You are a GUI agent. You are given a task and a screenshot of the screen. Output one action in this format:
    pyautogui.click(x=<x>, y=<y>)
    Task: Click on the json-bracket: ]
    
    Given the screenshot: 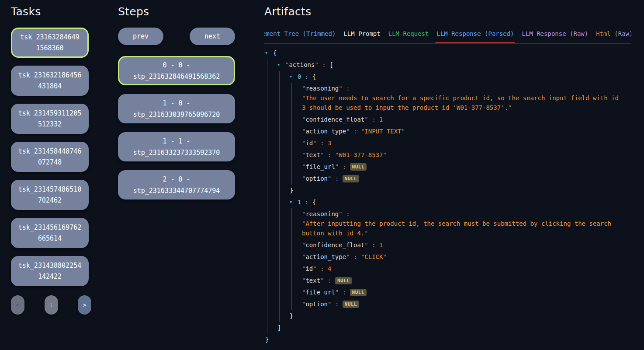 What is the action you would take?
    pyautogui.click(x=279, y=328)
    